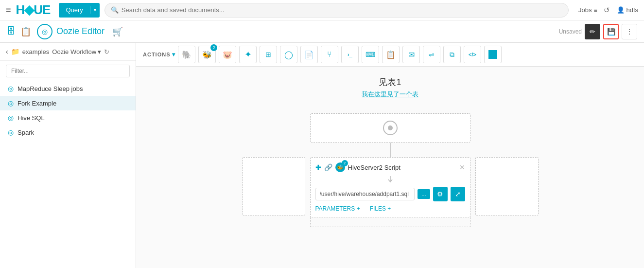 The width and height of the screenshot is (644, 268). I want to click on start-circle-icon, so click(390, 128).